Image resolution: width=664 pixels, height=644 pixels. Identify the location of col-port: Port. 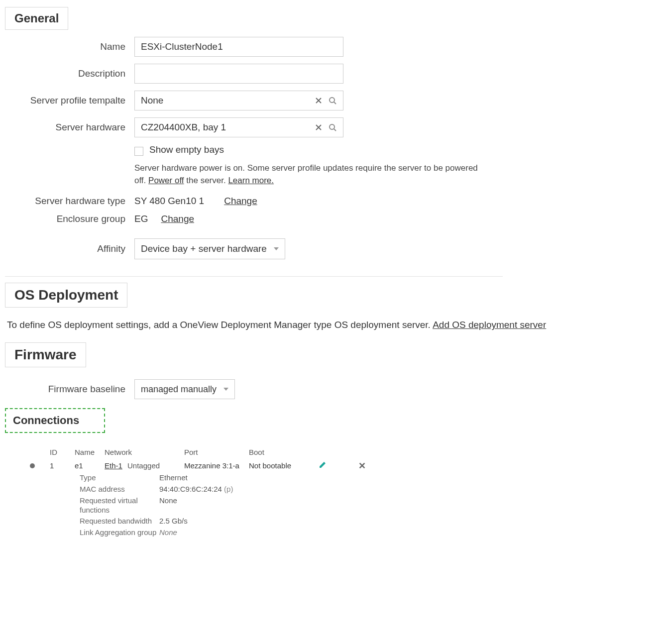
(217, 452).